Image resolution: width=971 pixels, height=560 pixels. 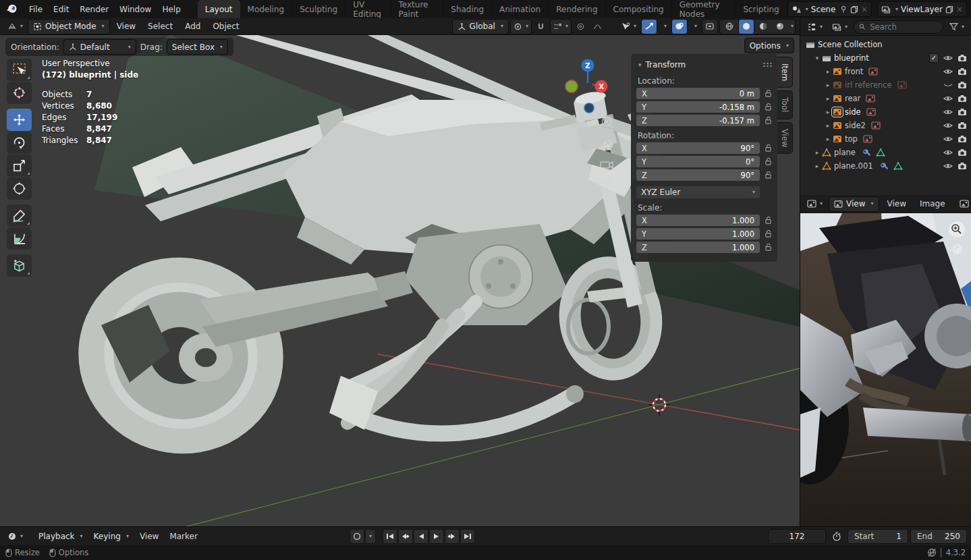 I want to click on image-browse-button: ▾, so click(x=964, y=204).